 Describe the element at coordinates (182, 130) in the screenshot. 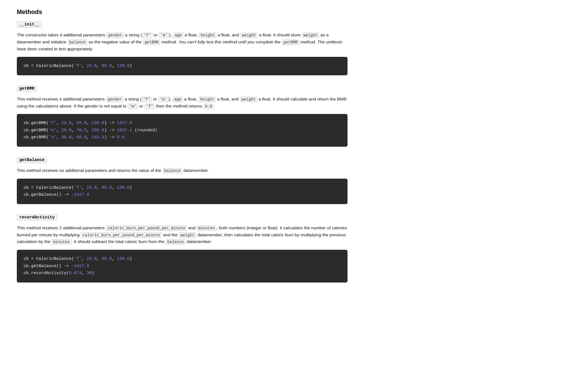

I see `code-block-getBMR: cb.getBMR('f', 23.0, 65.0, 130.0) -> 141…` at that location.